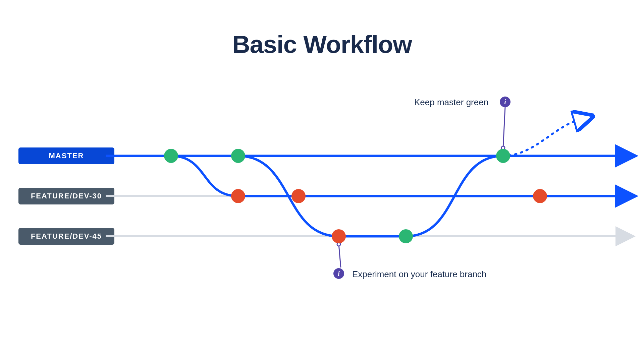  What do you see at coordinates (451, 103) in the screenshot?
I see `annotation-master-green: Keep master green` at bounding box center [451, 103].